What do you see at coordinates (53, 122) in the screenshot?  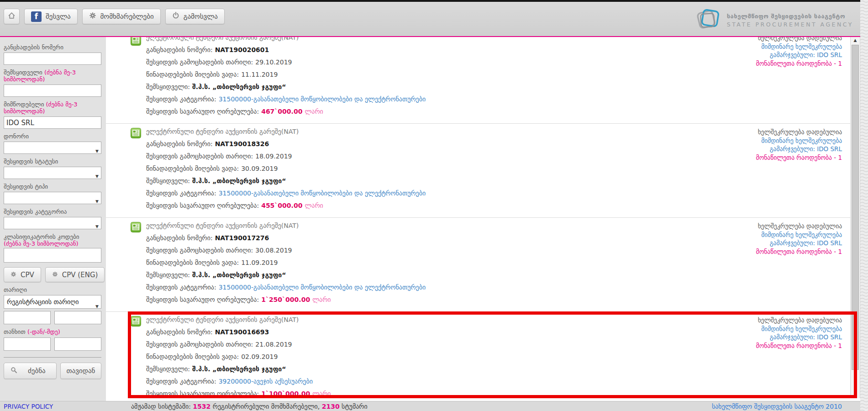 I see `supplier-input` at bounding box center [53, 122].